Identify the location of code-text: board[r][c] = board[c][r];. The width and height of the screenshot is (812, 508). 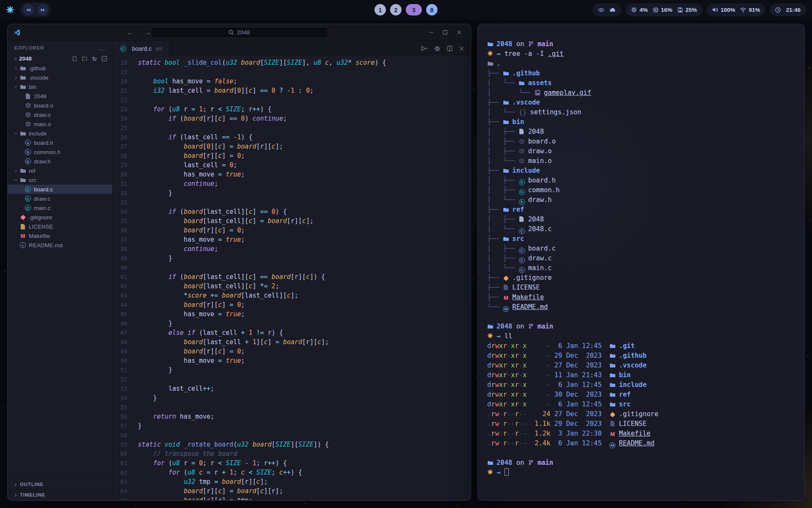
(211, 491).